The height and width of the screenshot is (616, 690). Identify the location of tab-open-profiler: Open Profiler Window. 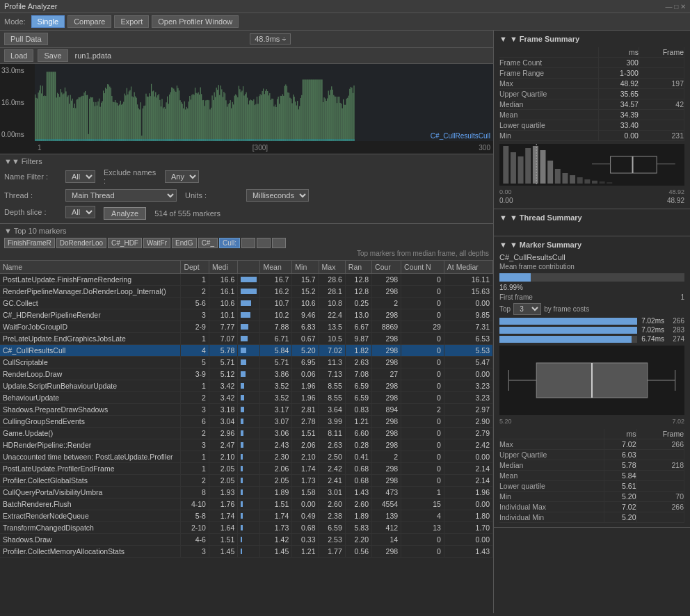
(195, 22).